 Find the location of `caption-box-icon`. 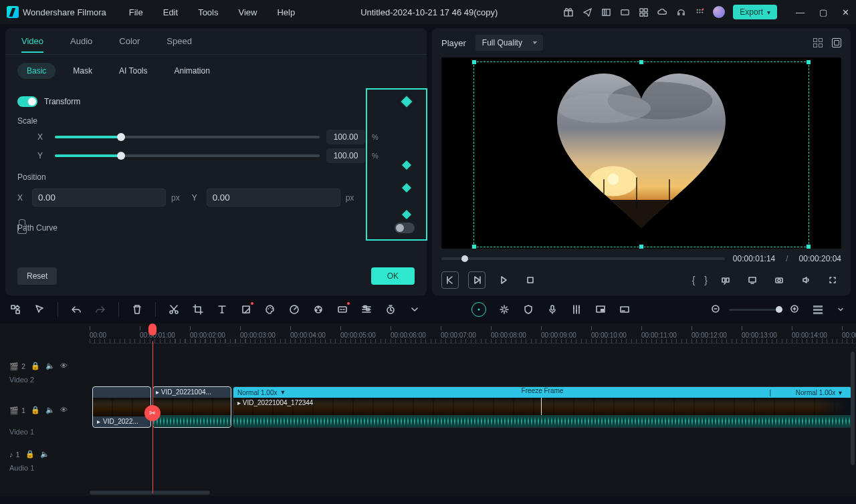

caption-box-icon is located at coordinates (625, 309).